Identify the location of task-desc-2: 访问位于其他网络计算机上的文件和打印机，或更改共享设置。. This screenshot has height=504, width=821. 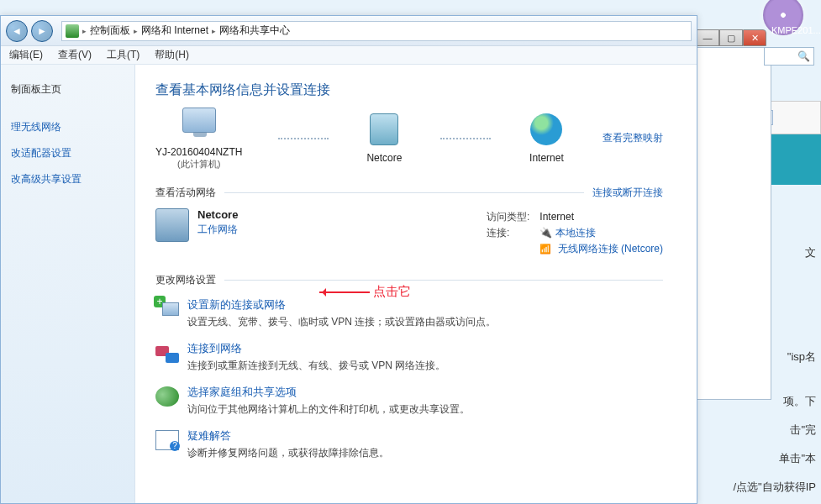
(329, 410).